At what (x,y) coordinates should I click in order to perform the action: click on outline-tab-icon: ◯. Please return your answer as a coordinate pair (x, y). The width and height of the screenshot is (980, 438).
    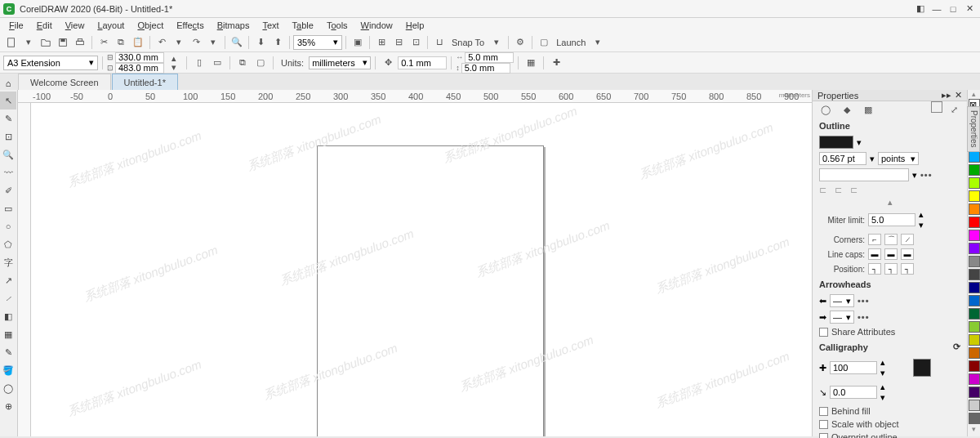
    Looking at the image, I should click on (826, 110).